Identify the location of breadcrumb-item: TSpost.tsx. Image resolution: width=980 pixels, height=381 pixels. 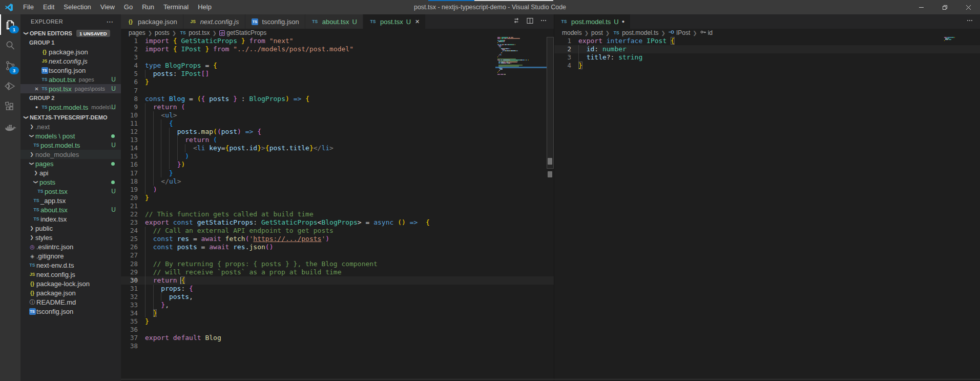
(194, 33).